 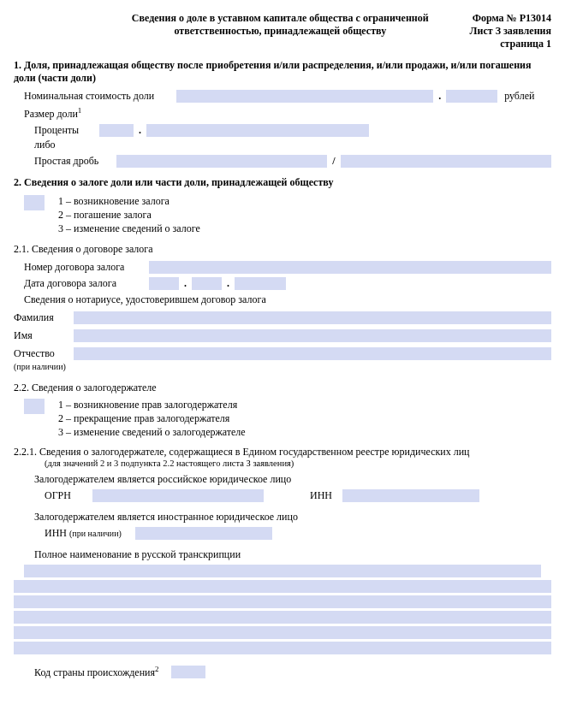 What do you see at coordinates (472, 96) in the screenshot?
I see `nominal-frac-field` at bounding box center [472, 96].